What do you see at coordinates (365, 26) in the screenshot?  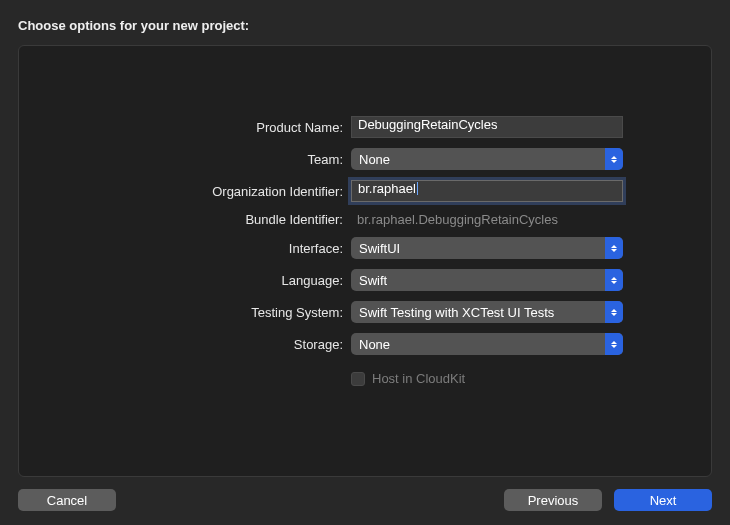 I see `sheet-title: Choose options for your new project:` at bounding box center [365, 26].